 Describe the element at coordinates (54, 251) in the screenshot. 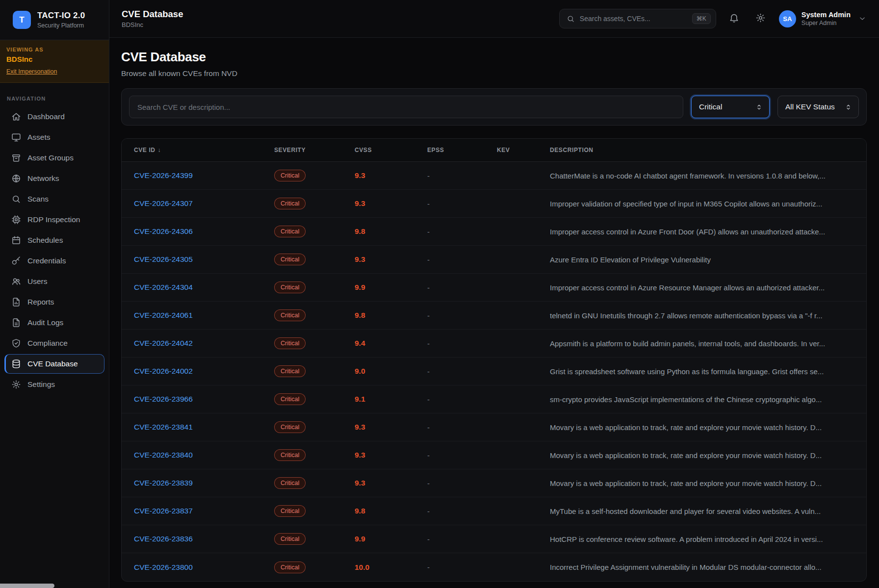

I see `nav-list: Dashboard Assets Asset Groups Networks S…` at that location.